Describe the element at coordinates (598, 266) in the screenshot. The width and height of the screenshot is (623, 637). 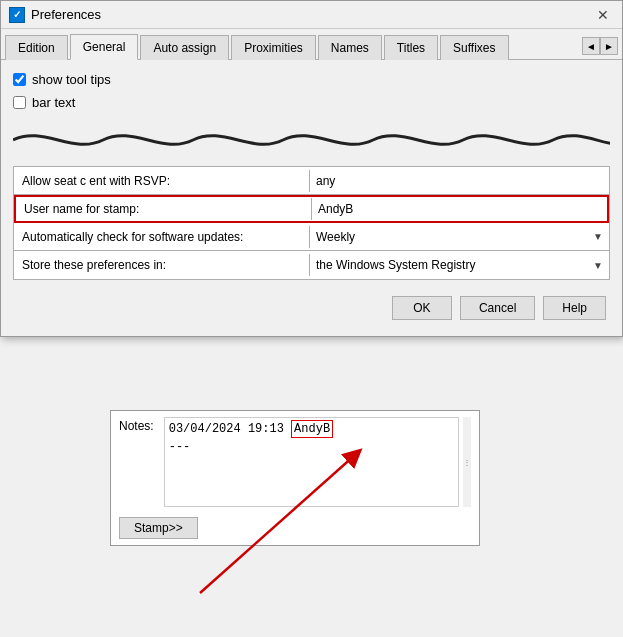
I see `store-prefs-dropdown-arrow: ▼` at that location.